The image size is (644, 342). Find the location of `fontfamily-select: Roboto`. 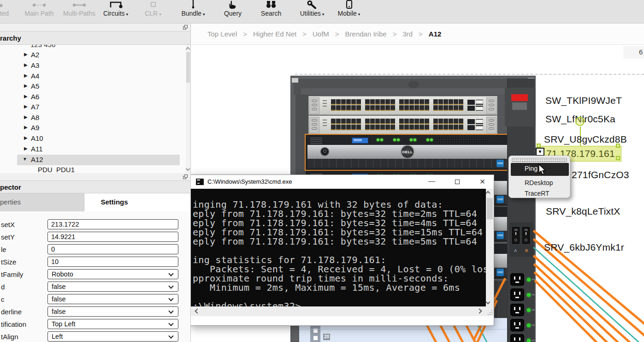

fontfamily-select: Roboto is located at coordinates (113, 274).